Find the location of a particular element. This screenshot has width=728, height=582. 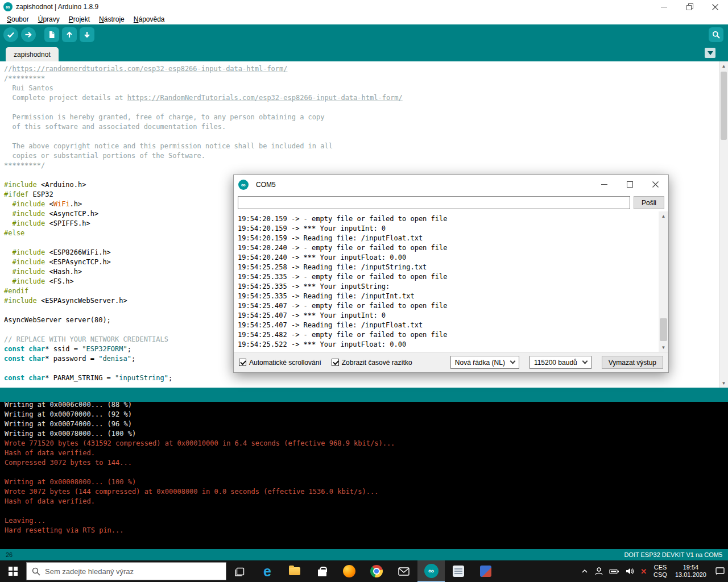

new-sketch-button is located at coordinates (52, 35).